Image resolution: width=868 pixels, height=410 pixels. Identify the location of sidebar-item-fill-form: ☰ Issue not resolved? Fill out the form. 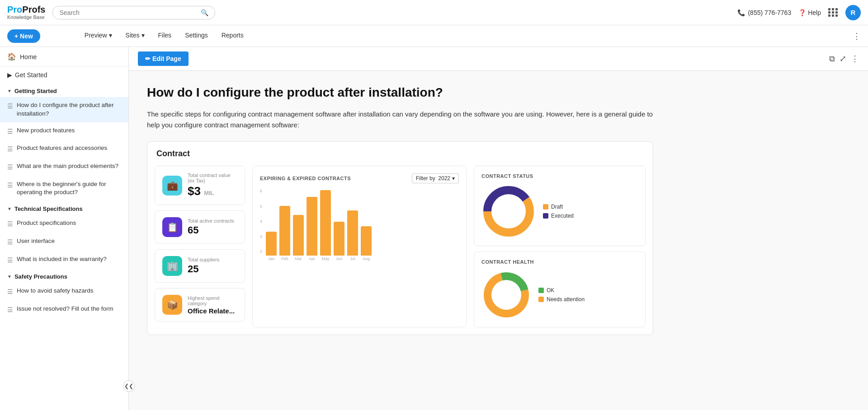
(64, 310).